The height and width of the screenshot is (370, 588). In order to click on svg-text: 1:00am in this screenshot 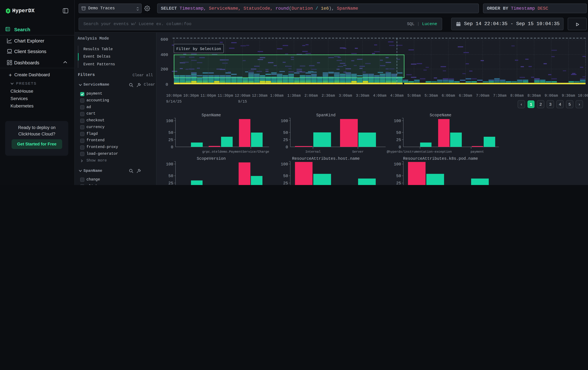, I will do `click(277, 96)`.